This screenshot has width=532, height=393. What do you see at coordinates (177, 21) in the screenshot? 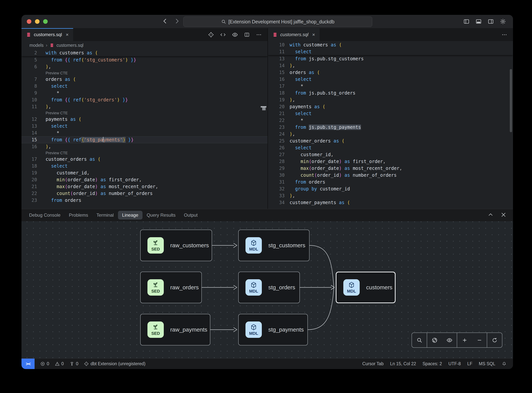
I see `forward-icon` at bounding box center [177, 21].